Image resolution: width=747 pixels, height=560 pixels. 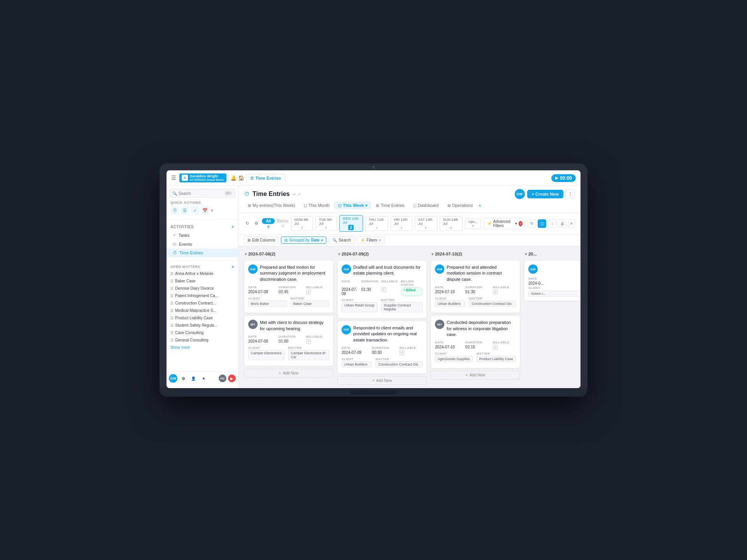 I want to click on qa-calendar-icon: 📅, so click(x=205, y=210).